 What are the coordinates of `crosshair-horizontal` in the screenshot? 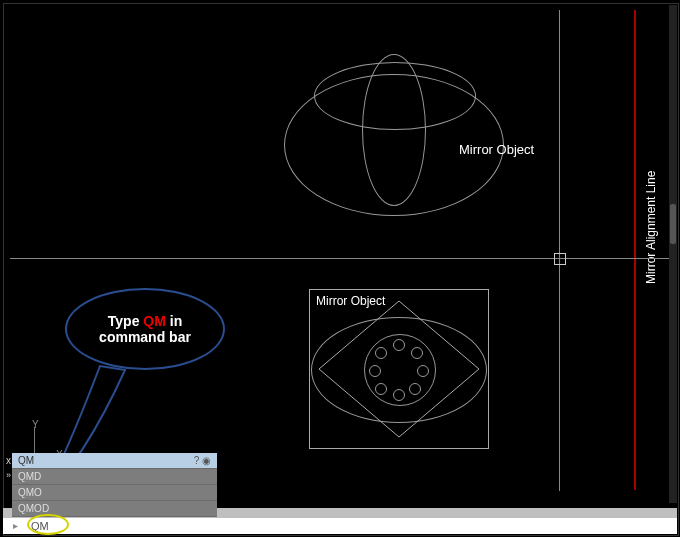 It's located at (341, 258).